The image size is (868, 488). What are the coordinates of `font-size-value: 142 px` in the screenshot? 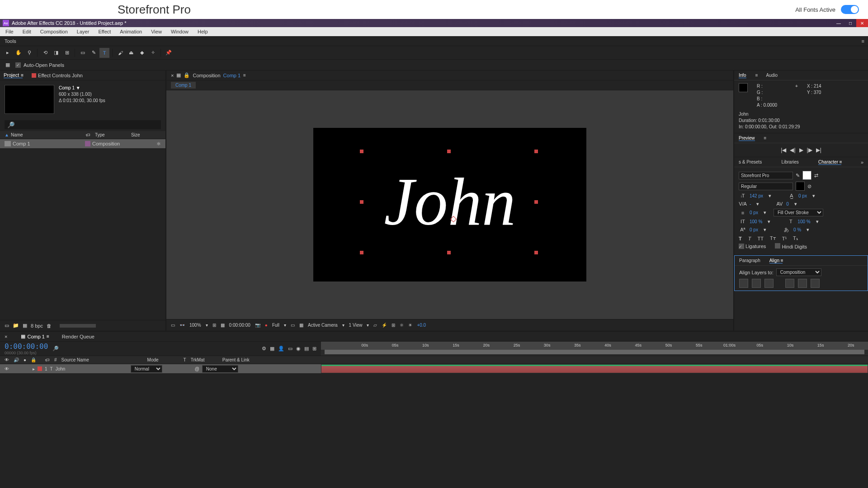 It's located at (756, 196).